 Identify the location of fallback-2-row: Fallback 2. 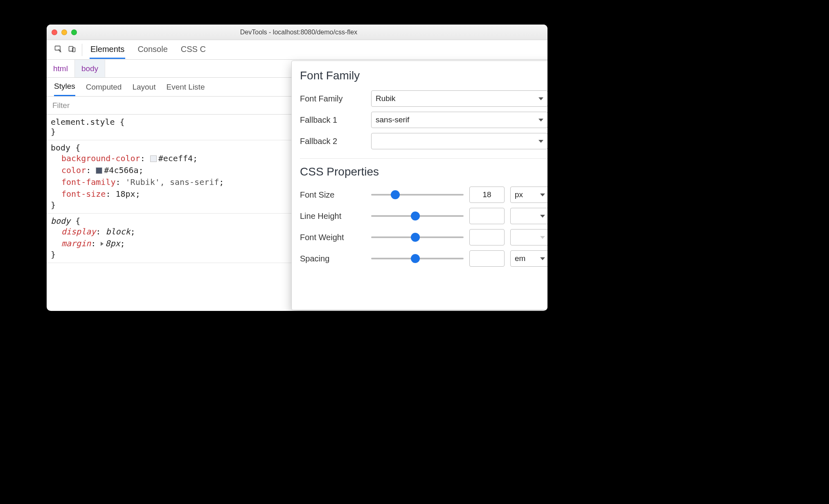
(424, 141).